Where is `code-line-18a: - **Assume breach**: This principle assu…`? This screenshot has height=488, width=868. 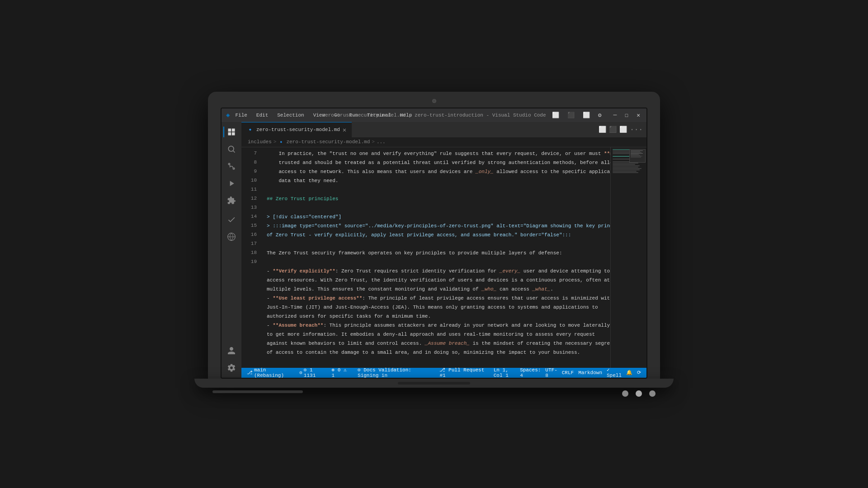 code-line-18a: - **Assume breach**: This principle assu… is located at coordinates (439, 325).